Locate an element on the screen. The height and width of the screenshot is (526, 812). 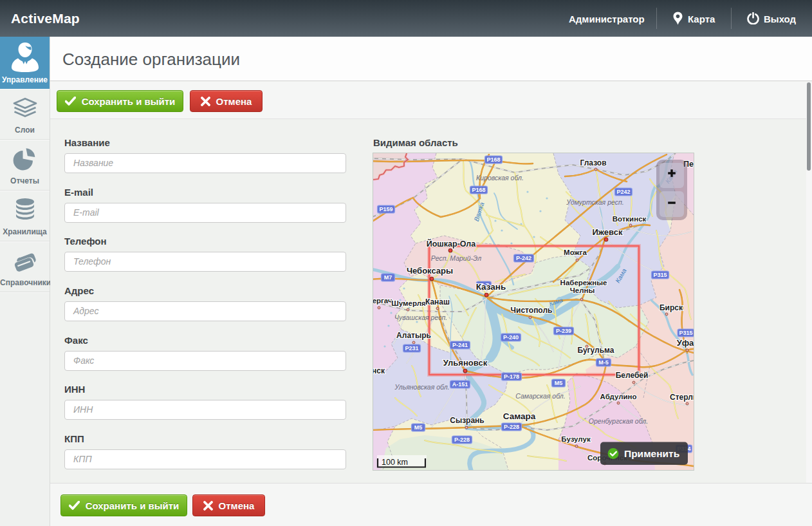
svg-text: Стерлитамак is located at coordinates (682, 397).